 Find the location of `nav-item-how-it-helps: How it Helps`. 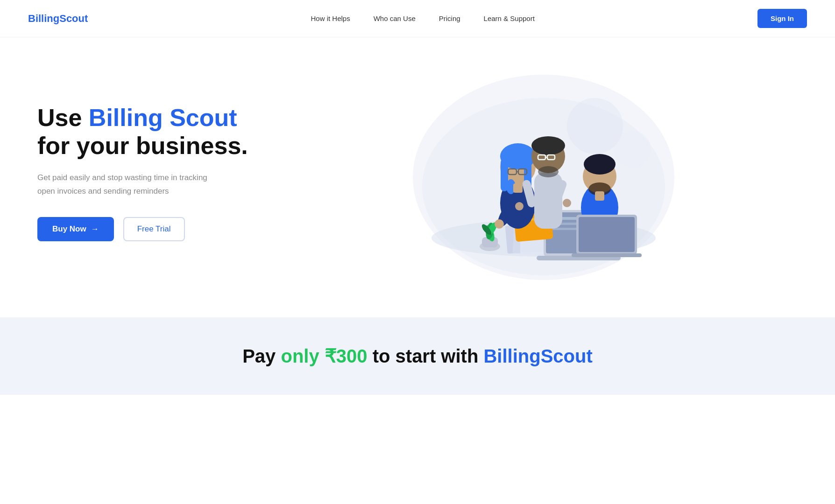

nav-item-how-it-helps: How it Helps is located at coordinates (330, 19).